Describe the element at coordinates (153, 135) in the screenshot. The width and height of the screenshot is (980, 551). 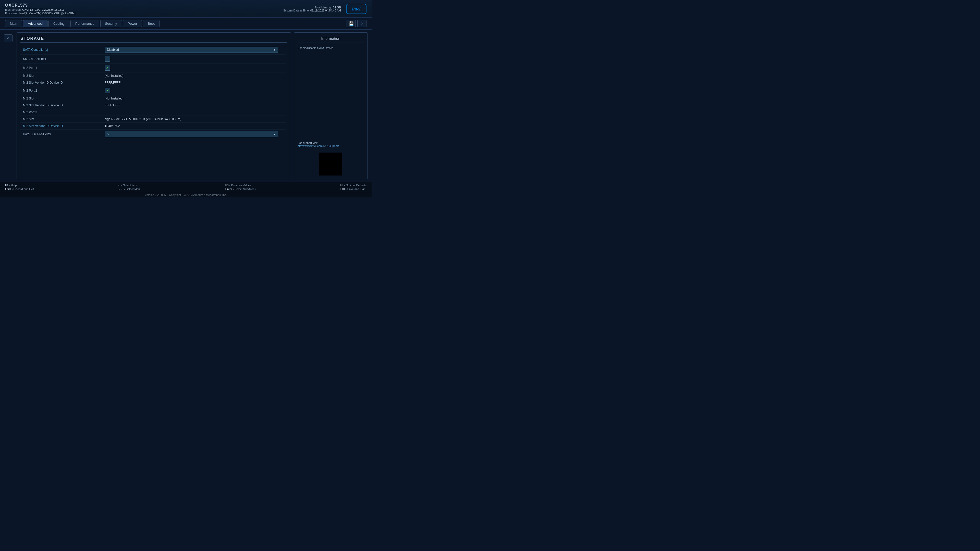
I see `hard-disk-delay-row: Hard Disk Pre-Delay 5 ▼` at that location.